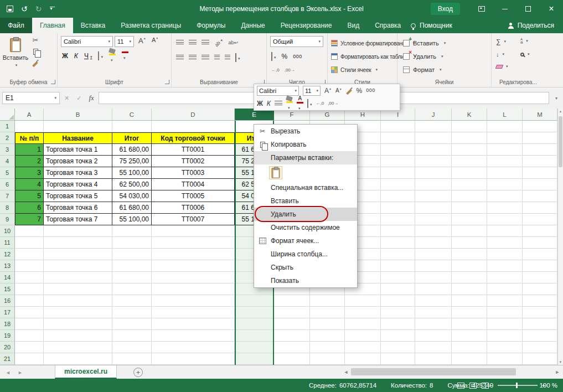 The width and height of the screenshot is (563, 392). Describe the element at coordinates (78, 359) in the screenshot. I see `cell-B21` at that location.